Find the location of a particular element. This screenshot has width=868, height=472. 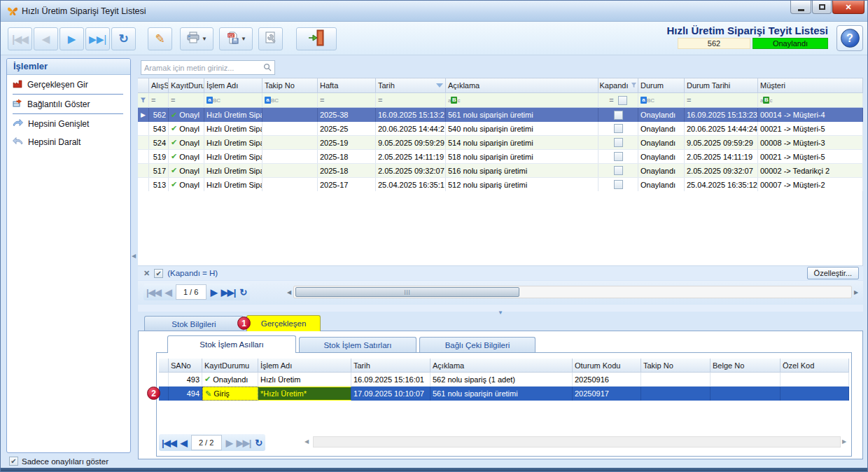

table-row: ▶ 562 ✔Onayl Hızlı Üretim Sipar 2025-38 … is located at coordinates (500, 115).